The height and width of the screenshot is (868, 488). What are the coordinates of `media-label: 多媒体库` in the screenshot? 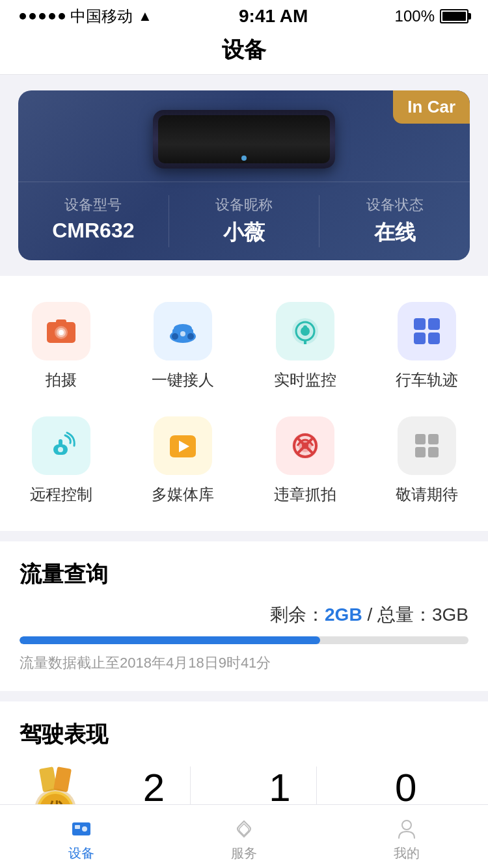 It's located at (183, 495).